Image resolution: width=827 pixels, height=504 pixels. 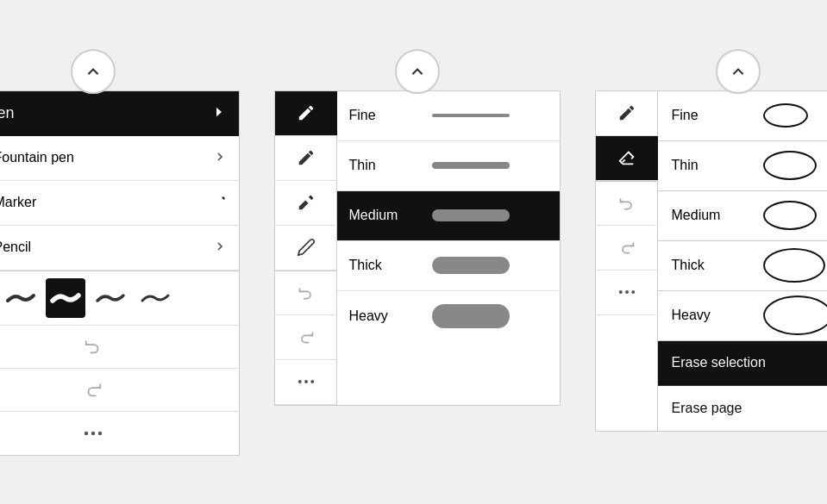 What do you see at coordinates (384, 215) in the screenshot?
I see `size-medium-label: Medium` at bounding box center [384, 215].